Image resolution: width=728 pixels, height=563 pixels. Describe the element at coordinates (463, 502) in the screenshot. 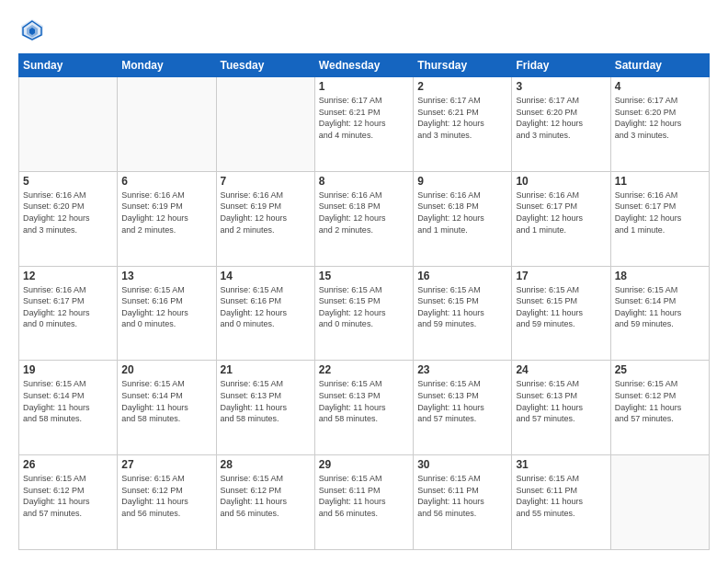

I see `calendar-cell: 30Sunrise: 6:15 AM Sunset: 6:11 PM Dayli…` at that location.